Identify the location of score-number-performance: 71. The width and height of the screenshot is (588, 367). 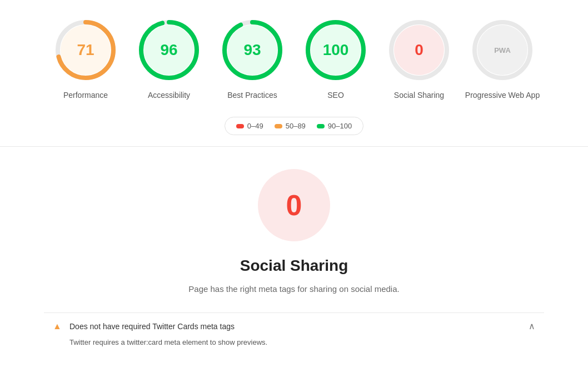
(86, 50).